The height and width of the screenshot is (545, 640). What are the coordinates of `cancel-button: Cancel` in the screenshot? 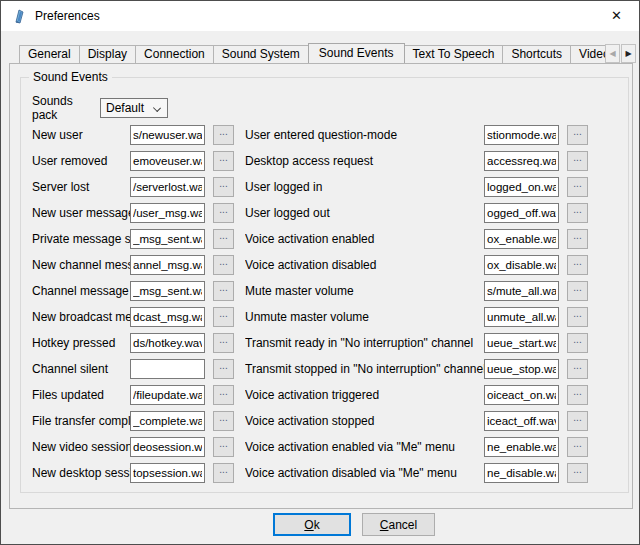 It's located at (398, 524).